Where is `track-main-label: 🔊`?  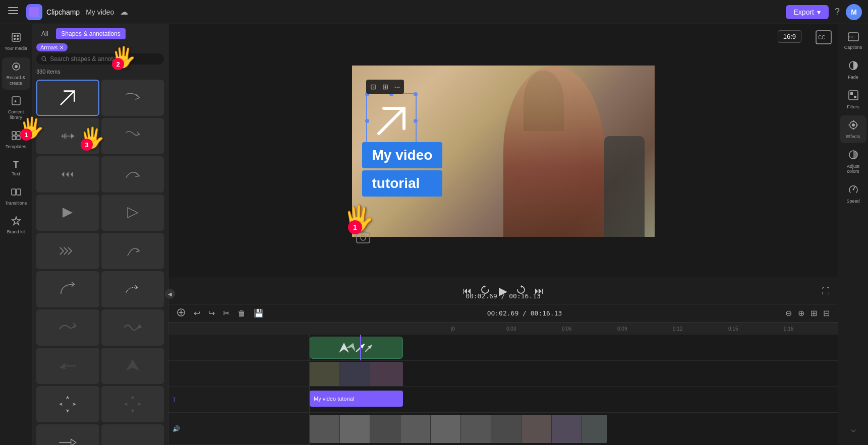 track-main-label: 🔊 is located at coordinates (239, 428).